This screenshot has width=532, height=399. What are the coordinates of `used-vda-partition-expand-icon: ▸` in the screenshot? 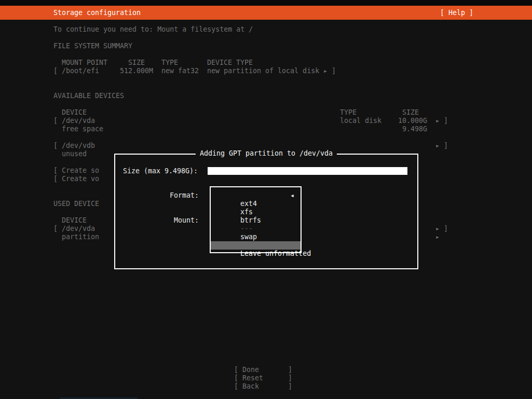 It's located at (438, 237).